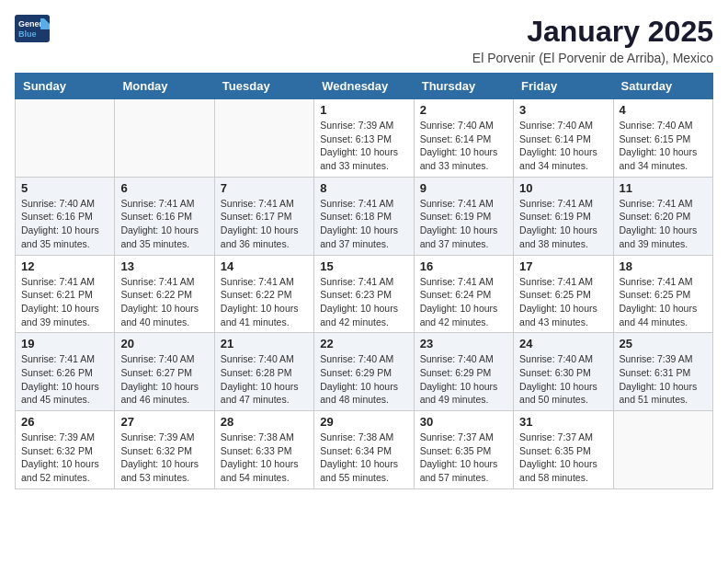 Image resolution: width=728 pixels, height=563 pixels. I want to click on calendar-cell: 12Sunrise: 7:41 AM Sunset: 6:21 PM Dayli…, so click(65, 294).